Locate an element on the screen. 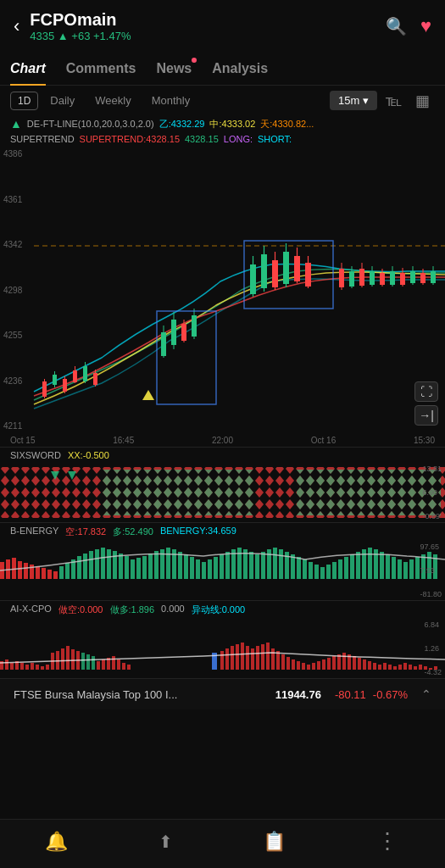 This screenshot has height=868, width=445. ind2-short: SHORT: is located at coordinates (275, 139).